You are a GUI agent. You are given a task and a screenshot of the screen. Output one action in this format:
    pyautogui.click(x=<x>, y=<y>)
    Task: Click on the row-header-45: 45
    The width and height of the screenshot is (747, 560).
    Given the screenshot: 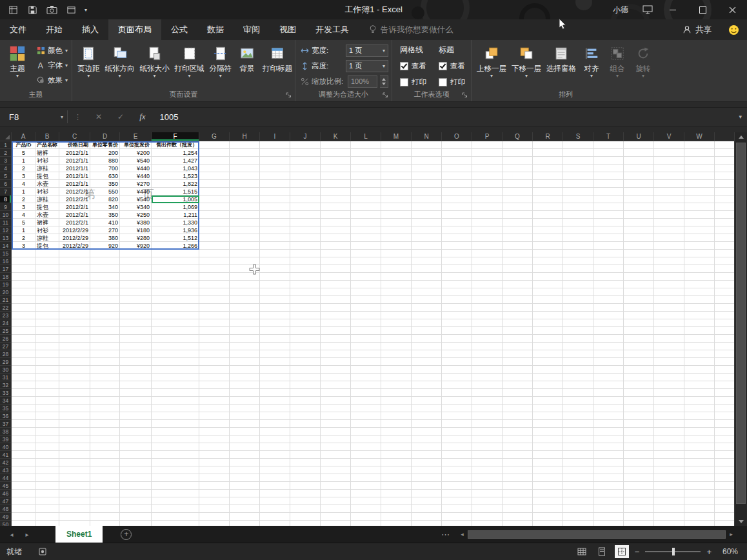 What is the action you would take?
    pyautogui.click(x=5, y=486)
    